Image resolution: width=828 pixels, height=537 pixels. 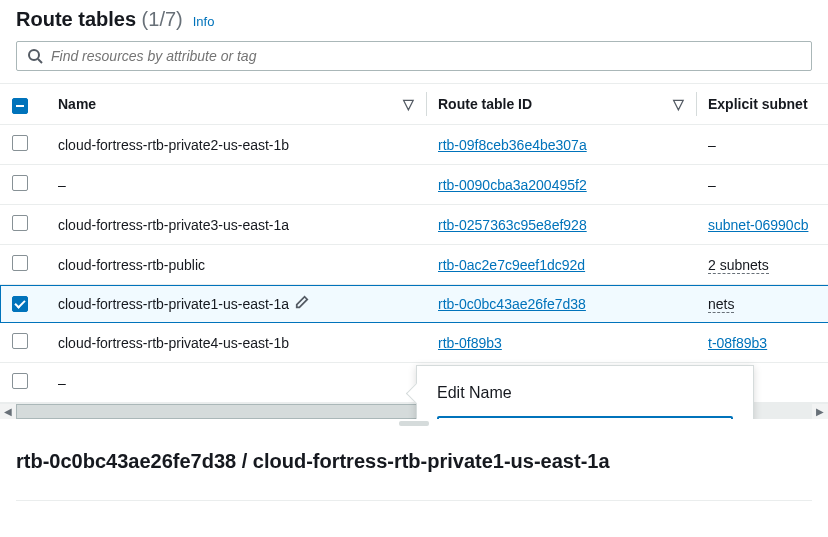 I want to click on edit-icon, so click(x=302, y=304).